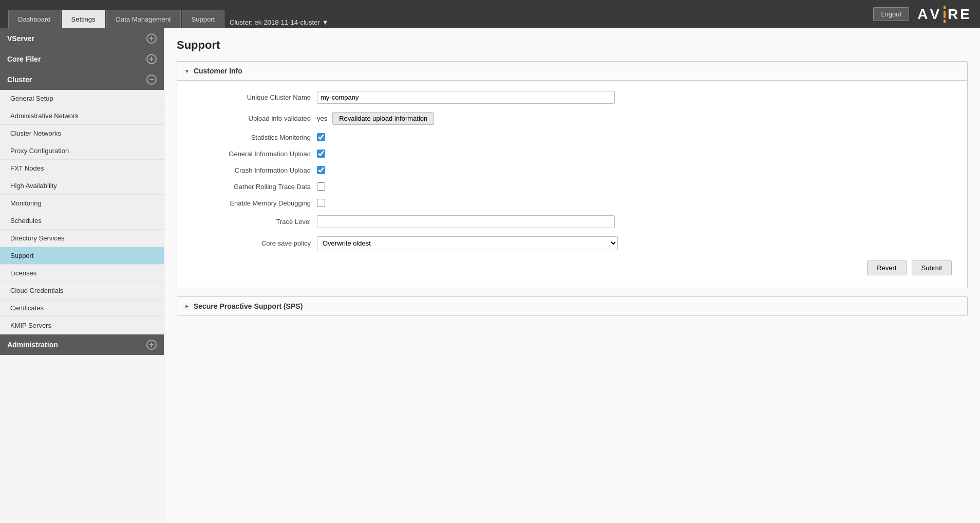 The width and height of the screenshot is (980, 523). Describe the element at coordinates (321, 137) in the screenshot. I see `statistics-monitoring-checkbox` at that location.